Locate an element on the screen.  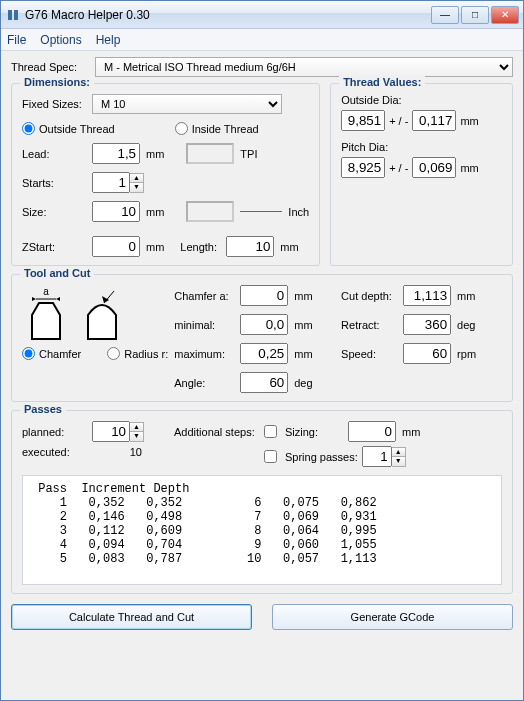
pitch-dia-label: Pitch Dia: is located at coordinates (422, 147).